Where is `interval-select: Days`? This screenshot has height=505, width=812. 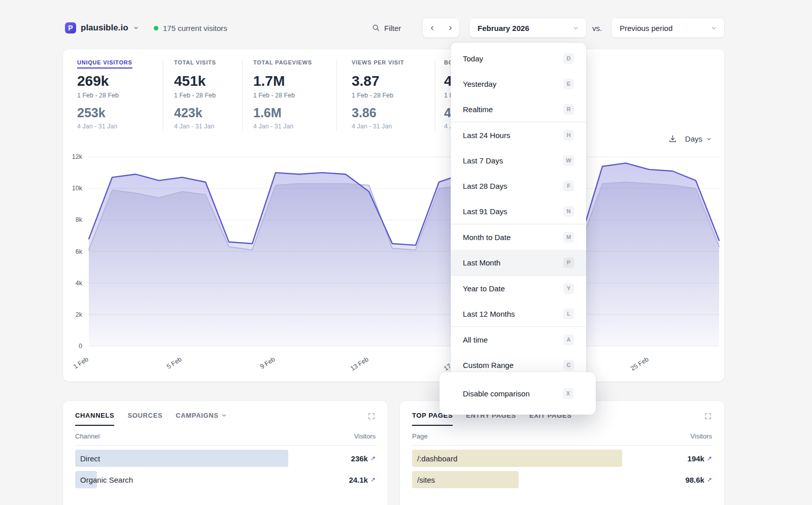
interval-select: Days is located at coordinates (698, 139).